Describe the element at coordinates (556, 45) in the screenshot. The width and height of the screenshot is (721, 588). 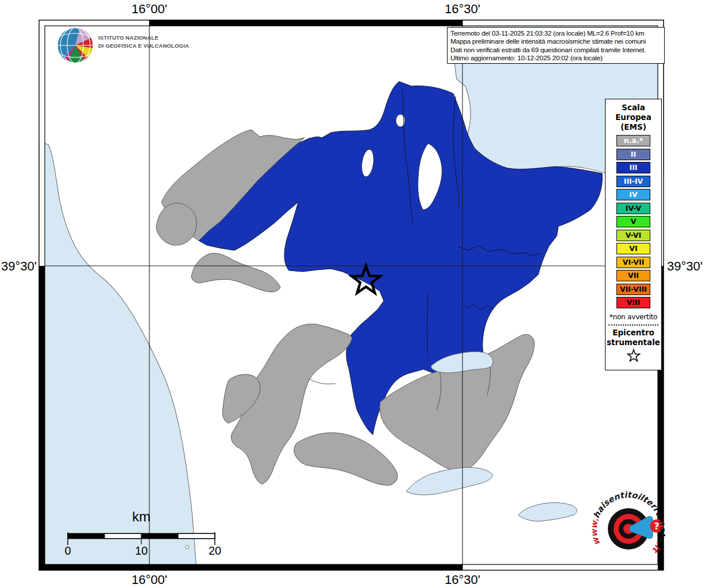
I see `earthquake-info-box: Terremoto del 03-11-2025 21:03:32 (ora l…` at that location.